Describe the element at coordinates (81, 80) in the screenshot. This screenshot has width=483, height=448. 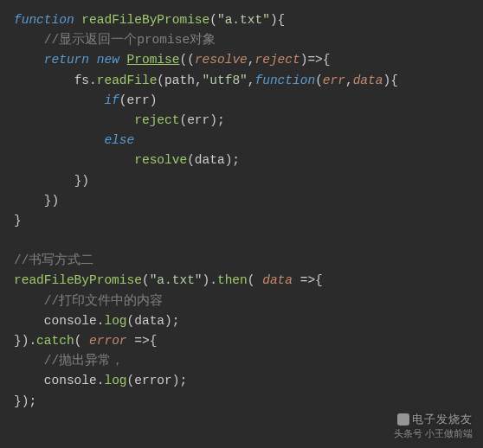
I see `identifier: fs` at that location.